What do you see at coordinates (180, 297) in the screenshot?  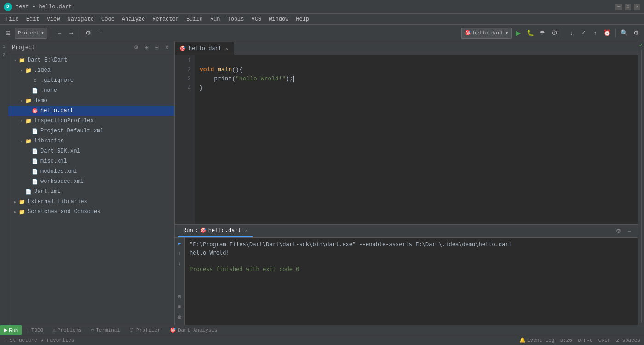 I see `run-wrap-icon: ⊡` at bounding box center [180, 297].